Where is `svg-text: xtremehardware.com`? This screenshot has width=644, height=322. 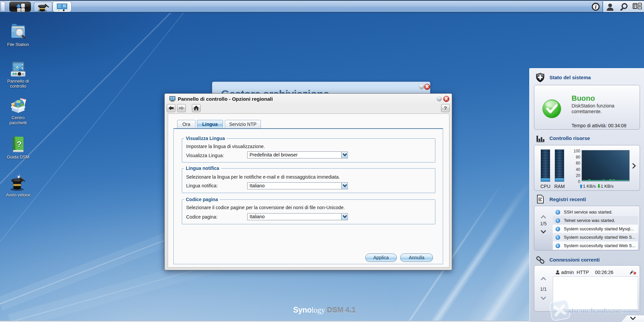 svg-text: xtremehardware.com is located at coordinates (602, 311).